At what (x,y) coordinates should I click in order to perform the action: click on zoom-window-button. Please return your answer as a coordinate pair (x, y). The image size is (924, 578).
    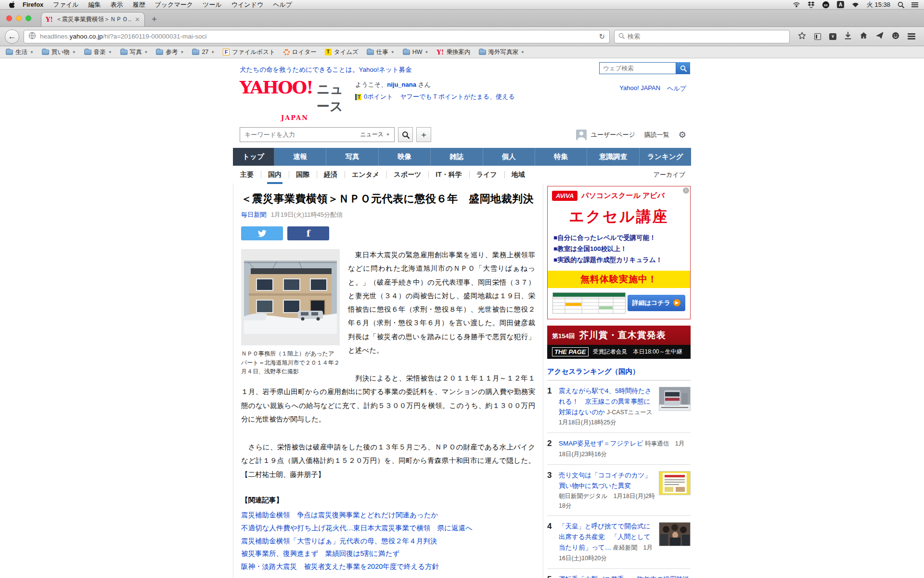
    Looking at the image, I should click on (28, 18).